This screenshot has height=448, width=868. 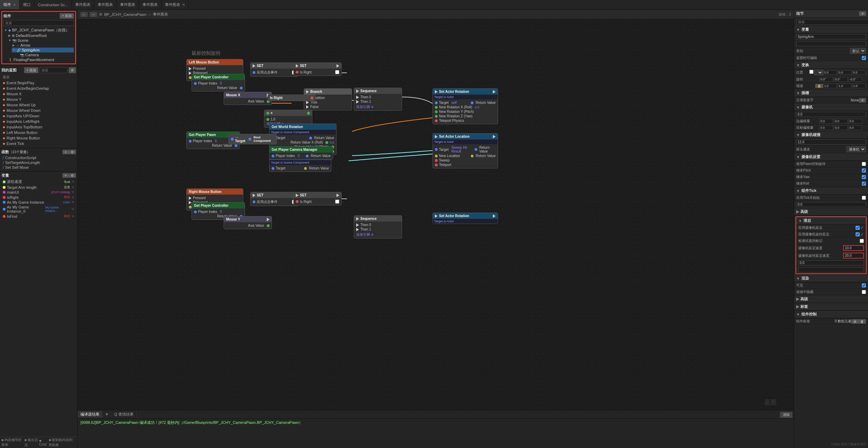 I want to click on prop-tickinterval-input, so click(x=831, y=204).